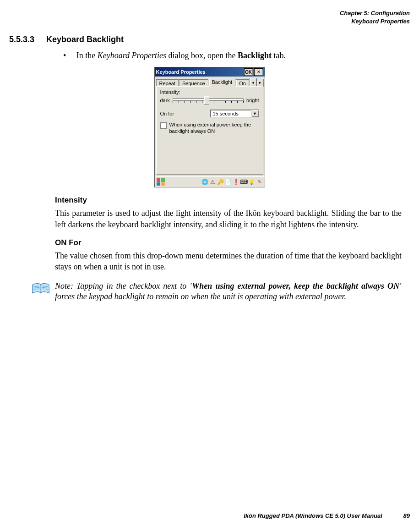 Image resolution: width=419 pixels, height=532 pixels. I want to click on tab-scroll-right: ▸, so click(261, 82).